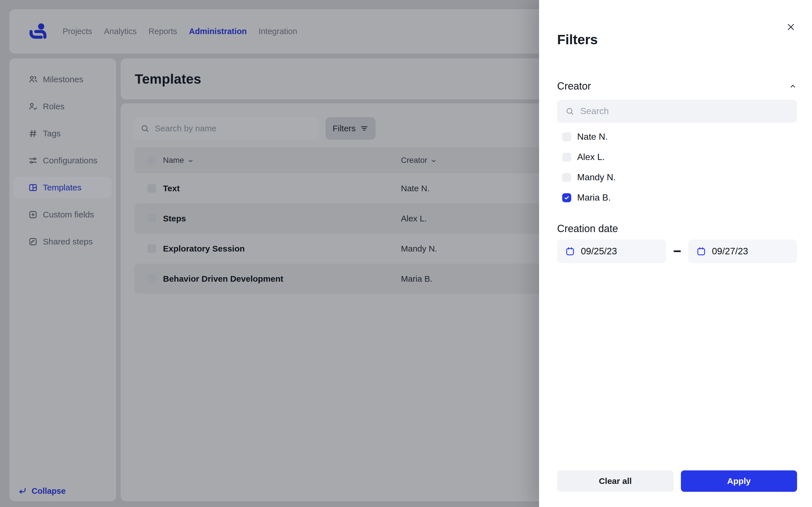 The image size is (812, 507). I want to click on creator-option-nate-n: Nate N., so click(680, 137).